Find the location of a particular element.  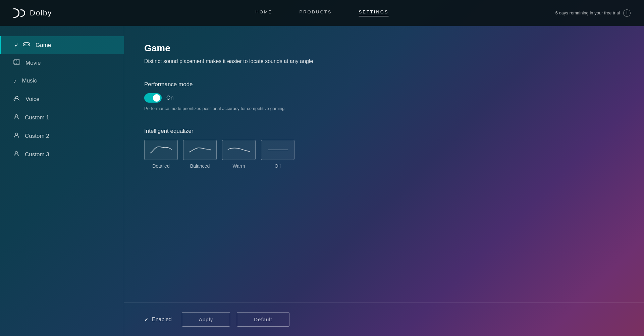

logo-icon is located at coordinates (19, 13).